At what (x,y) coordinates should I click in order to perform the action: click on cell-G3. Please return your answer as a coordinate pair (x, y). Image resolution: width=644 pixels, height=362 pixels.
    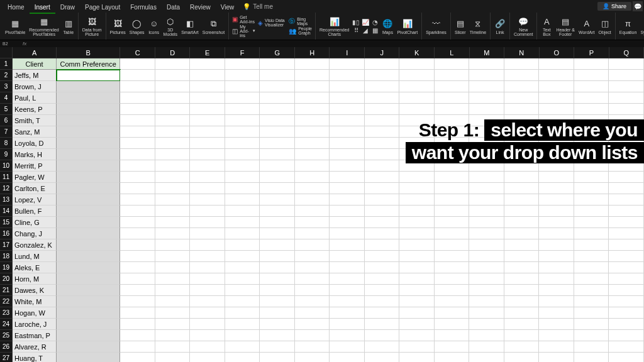
    Looking at the image, I should click on (277, 87).